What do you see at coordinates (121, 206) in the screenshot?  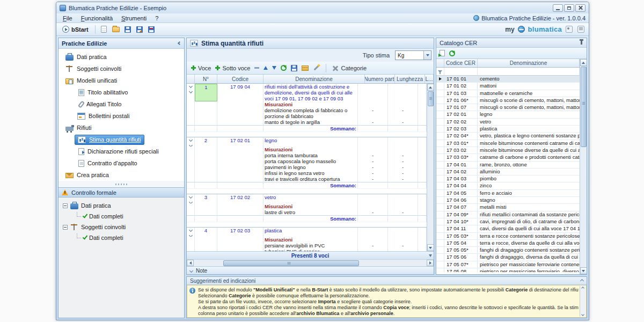 I see `tree-node-row: Dati pratica` at bounding box center [121, 206].